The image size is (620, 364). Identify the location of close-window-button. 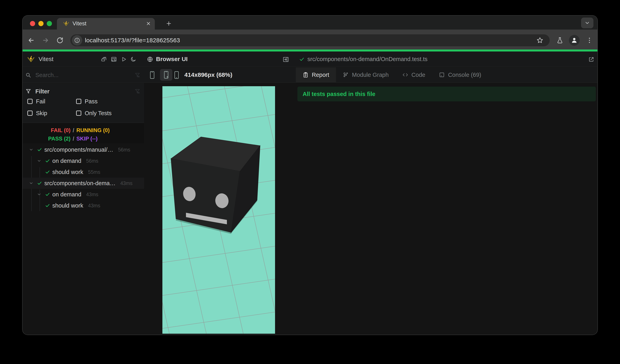
(32, 24).